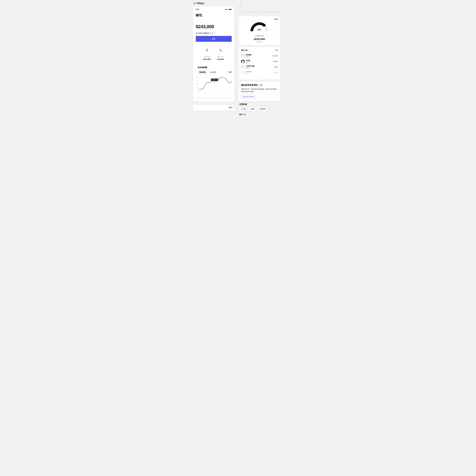 This screenshot has width=476, height=476. I want to click on y-tick: 50, so click(197, 91).